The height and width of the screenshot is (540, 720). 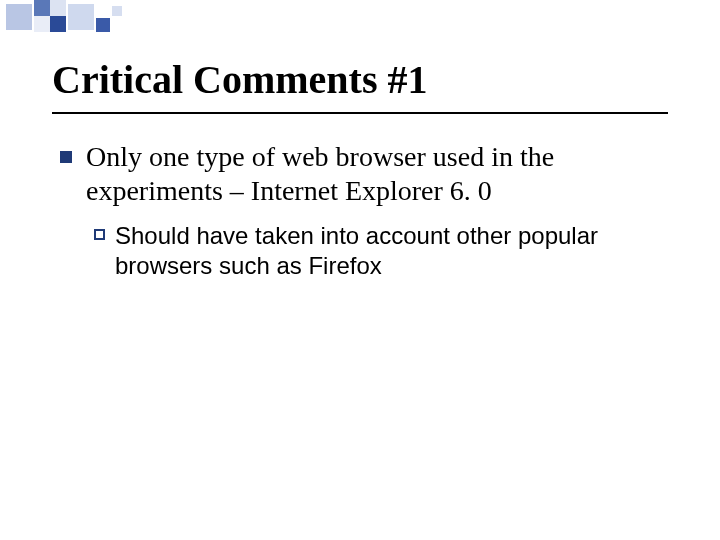 What do you see at coordinates (360, 113) in the screenshot?
I see `title-underline` at bounding box center [360, 113].